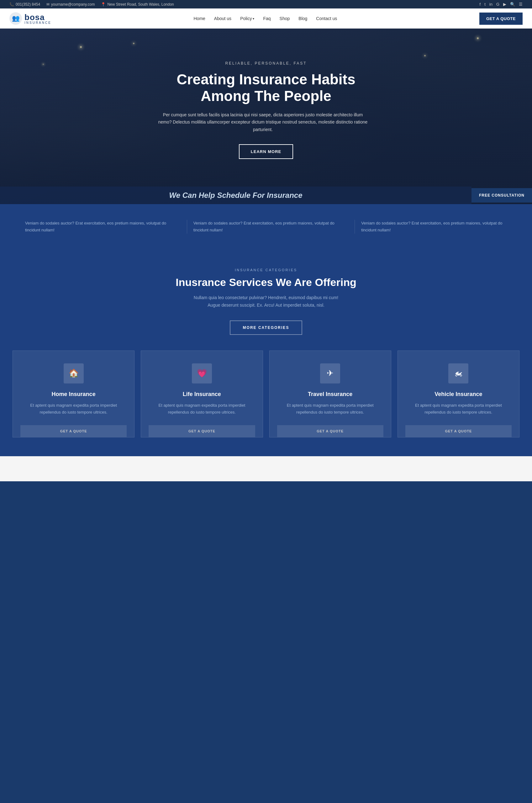 Image resolution: width=532 pixels, height=803 pixels. I want to click on hero-title: Creating Insurance Habits Among The Peop…, so click(266, 88).